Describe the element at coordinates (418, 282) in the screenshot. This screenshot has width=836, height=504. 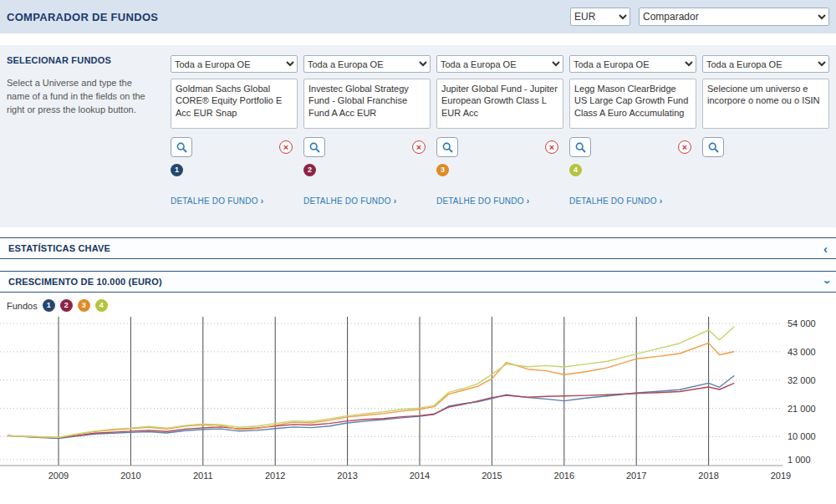
I see `section-growth-header: CRESCIMENTO DE 10.000 (EURO) ‹` at that location.